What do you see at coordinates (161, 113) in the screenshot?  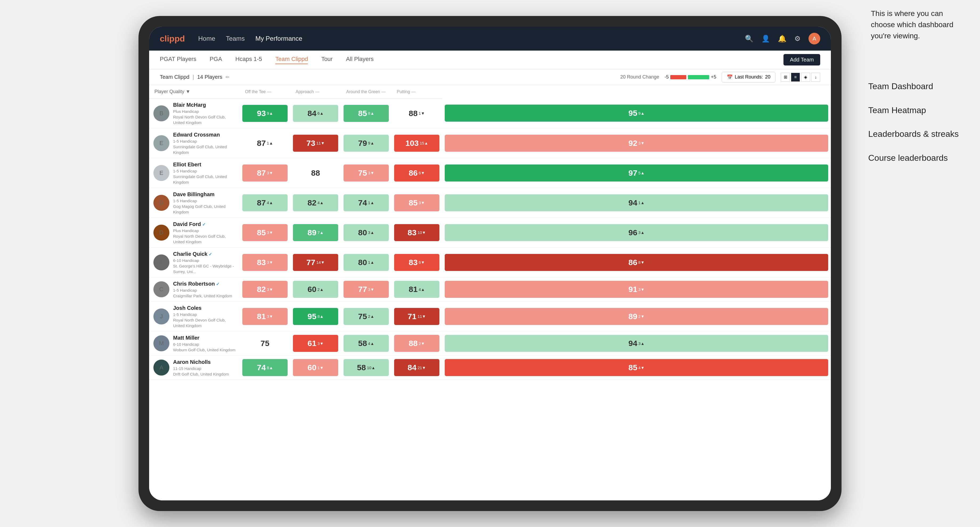 I see `avatar: B` at bounding box center [161, 113].